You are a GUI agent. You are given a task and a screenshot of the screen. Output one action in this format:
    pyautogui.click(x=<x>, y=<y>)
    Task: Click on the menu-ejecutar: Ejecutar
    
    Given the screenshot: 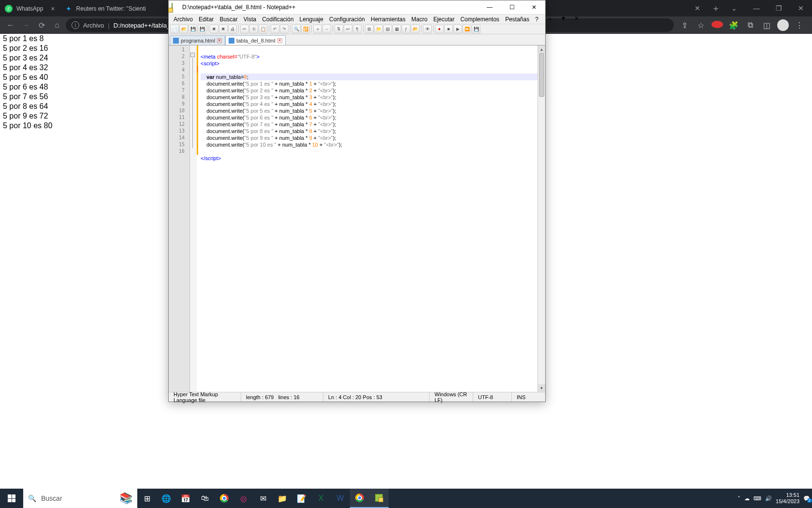 What is the action you would take?
    pyautogui.click(x=444, y=19)
    